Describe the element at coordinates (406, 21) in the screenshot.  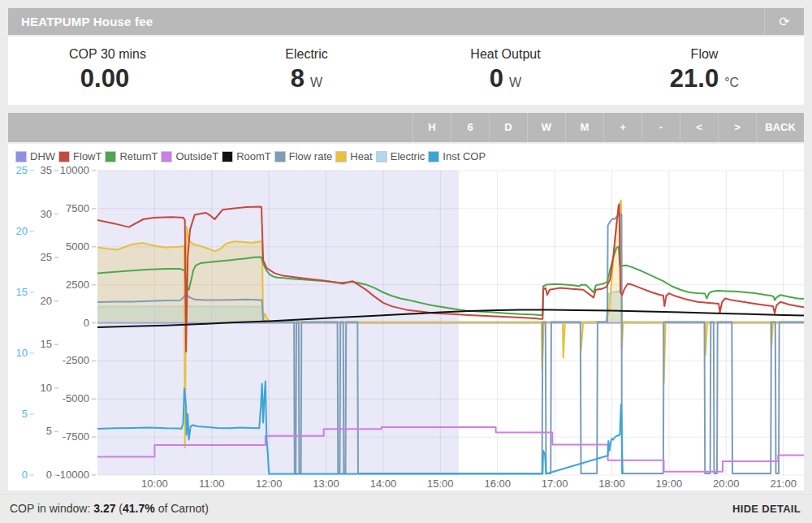
I see `title-bar: HEATPUMP House fee ⟳` at that location.